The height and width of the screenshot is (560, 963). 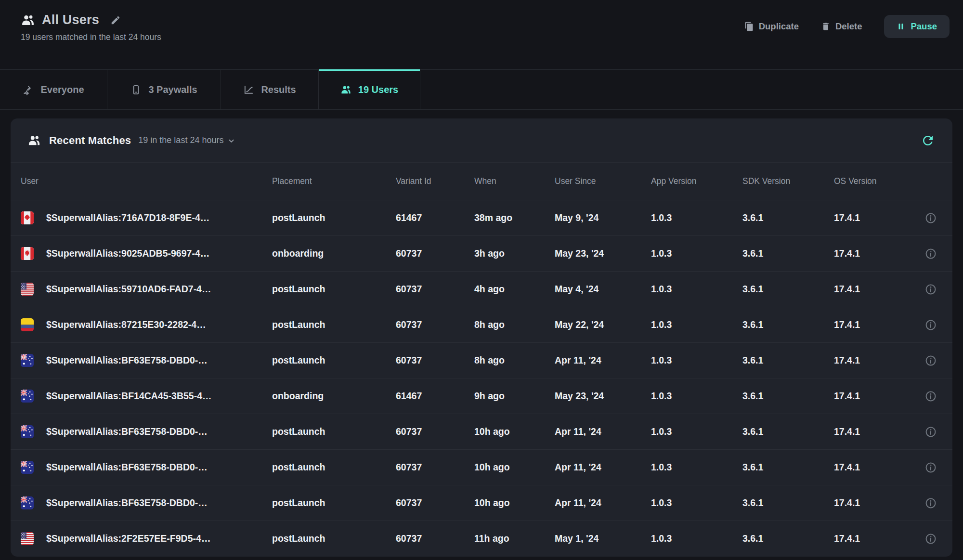 I want to click on tab-paywalls-label: 3 Paywalls, so click(x=172, y=90).